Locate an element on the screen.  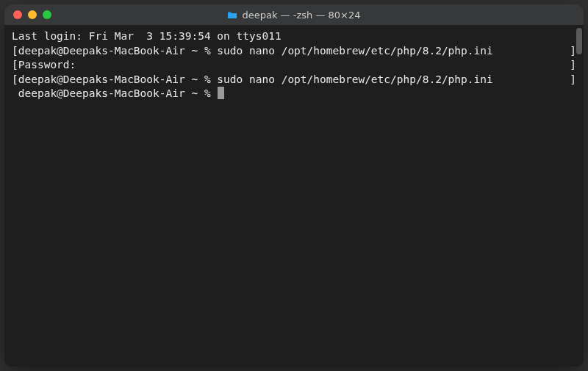
terminal-prompt: deepak@Deepaks-MacBook-Air ~ % is located at coordinates (118, 94).